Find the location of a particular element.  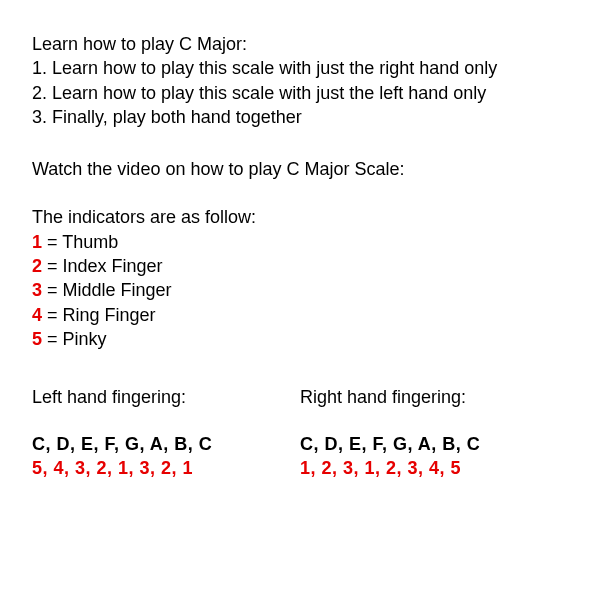

indicator-label: = Pinky is located at coordinates (74, 339).